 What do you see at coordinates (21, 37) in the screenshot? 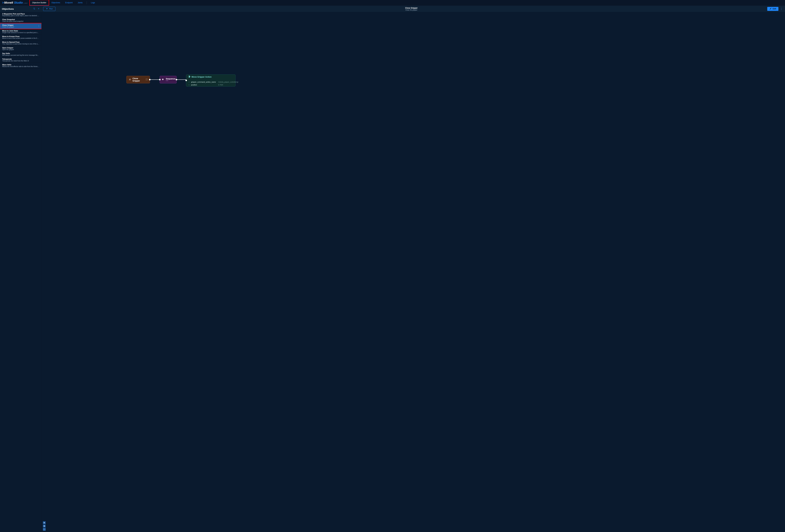
I see `objective-item: Move to Known PoseMove to one of the kno…` at bounding box center [21, 37].